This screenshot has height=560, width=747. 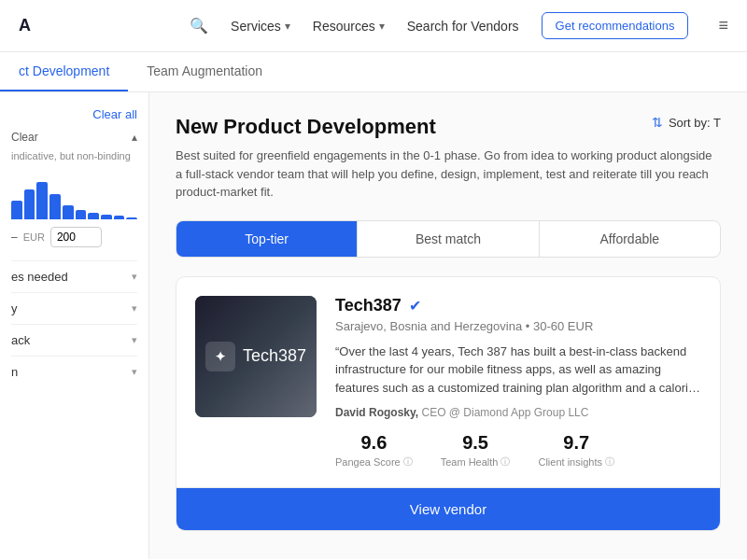 I want to click on nav-search-vendors: Search for Vendors, so click(x=463, y=26).